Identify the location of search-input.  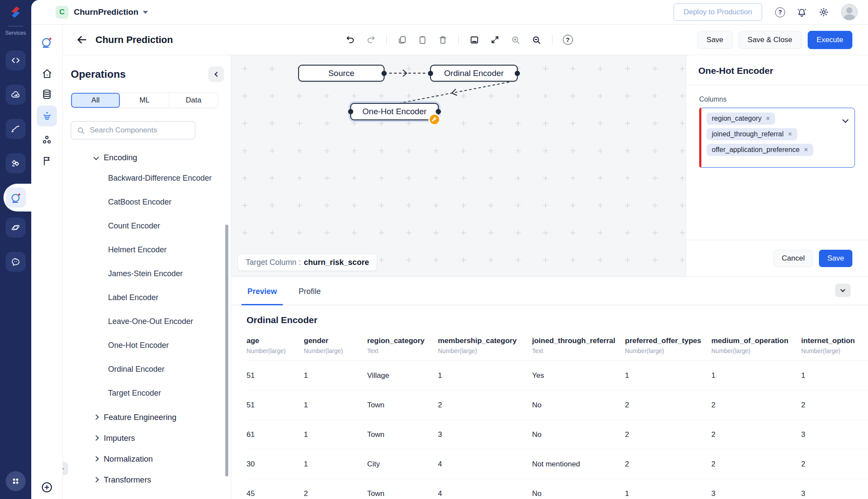
(140, 130).